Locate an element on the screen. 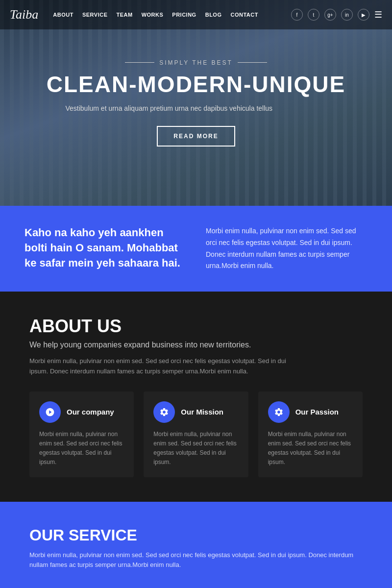 The width and height of the screenshot is (392, 588). nav-links: ABOUT SERVICE TEAM WORKS PRICING BLOG CO… is located at coordinates (172, 15).